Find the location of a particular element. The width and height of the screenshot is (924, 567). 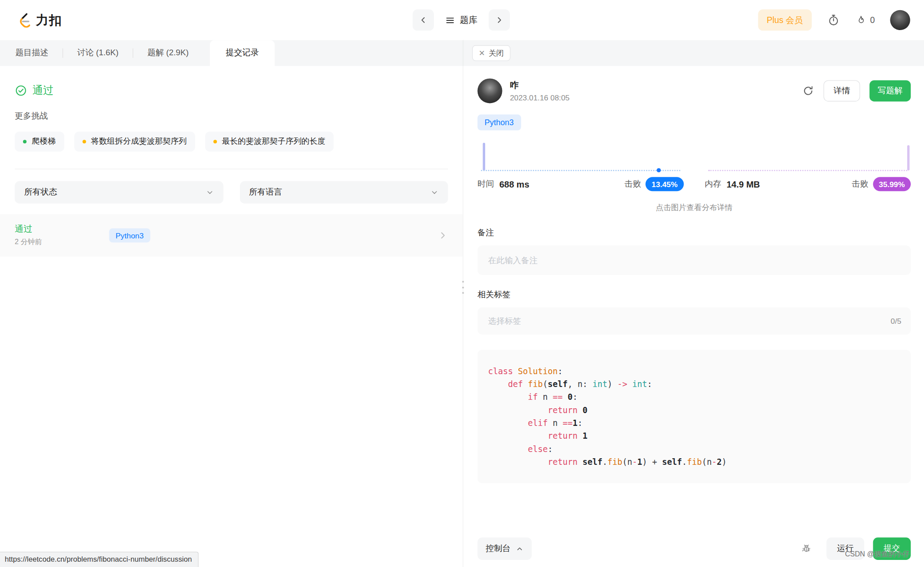

submitted-code-block: class Solution: def fib(self, n: int) ->… is located at coordinates (694, 417).